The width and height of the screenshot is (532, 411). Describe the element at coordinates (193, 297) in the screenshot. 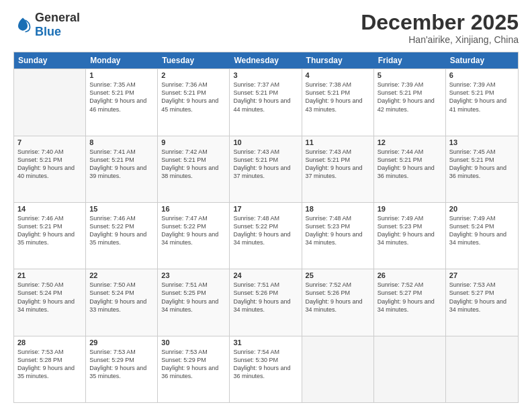

I see `cell-info: Sunrise: 7:51 AMSunset: 5:25 PMDaylight:…` at that location.